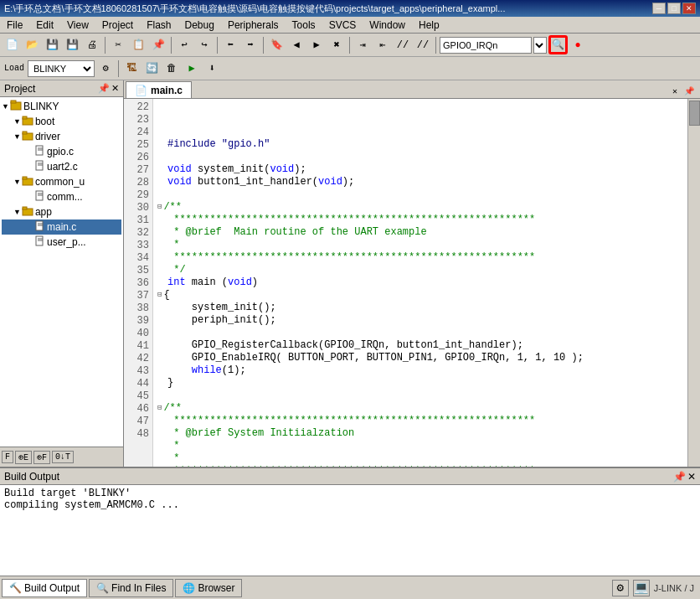 This screenshot has height=599, width=700. What do you see at coordinates (62, 242) in the screenshot?
I see `tree-item-user-p---: user_p...` at bounding box center [62, 242].